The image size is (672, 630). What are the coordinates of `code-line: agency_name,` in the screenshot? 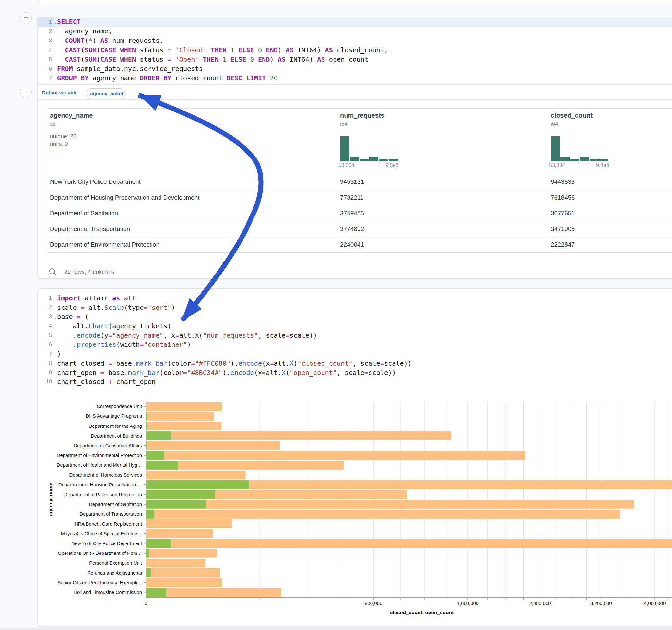 It's located at (222, 31).